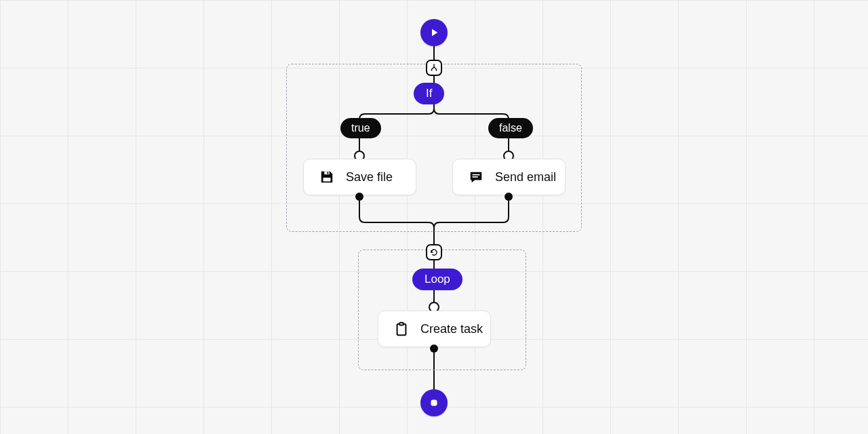 The width and height of the screenshot is (868, 434). Describe the element at coordinates (511, 128) in the screenshot. I see `false-text: false` at that location.